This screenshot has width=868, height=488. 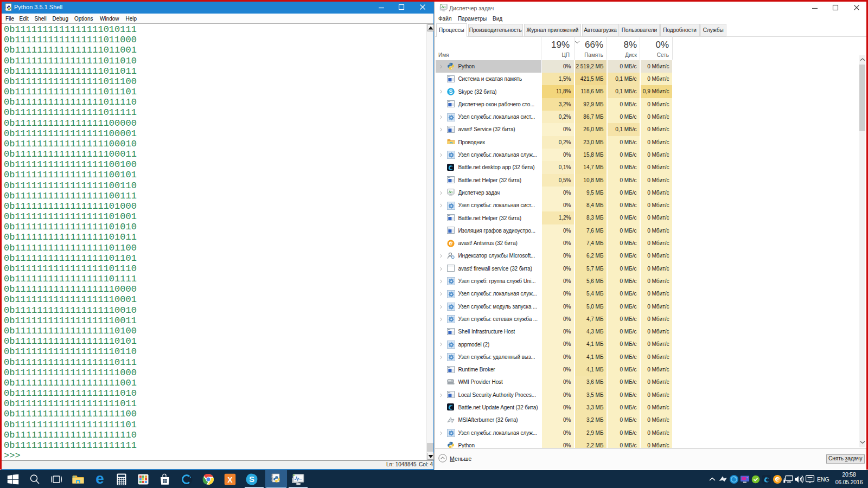 I want to click on svg-text: X, so click(x=230, y=479).